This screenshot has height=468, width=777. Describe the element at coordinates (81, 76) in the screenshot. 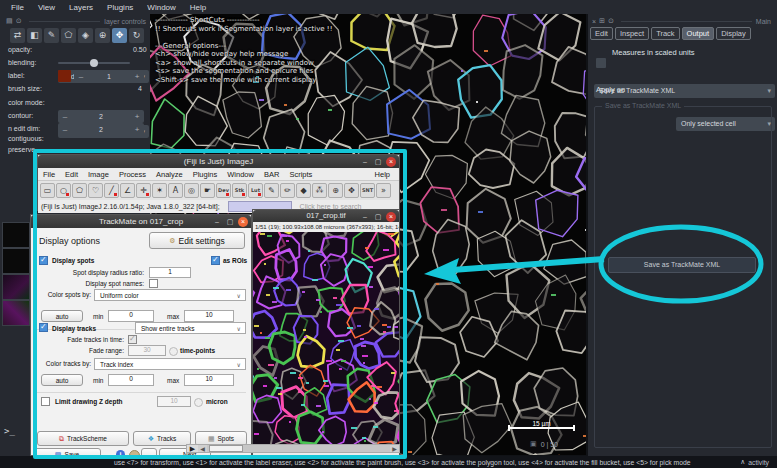

I see `label-decrement: –` at that location.